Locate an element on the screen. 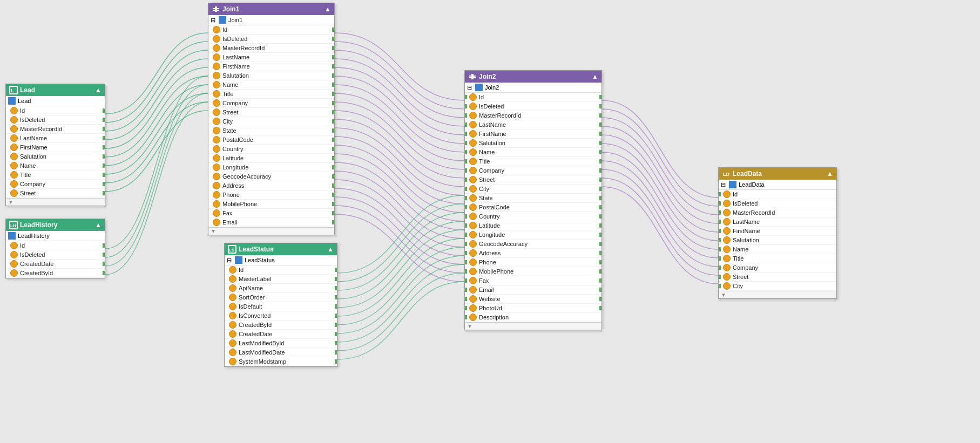  field-row: MasterRecordId is located at coordinates (778, 213).